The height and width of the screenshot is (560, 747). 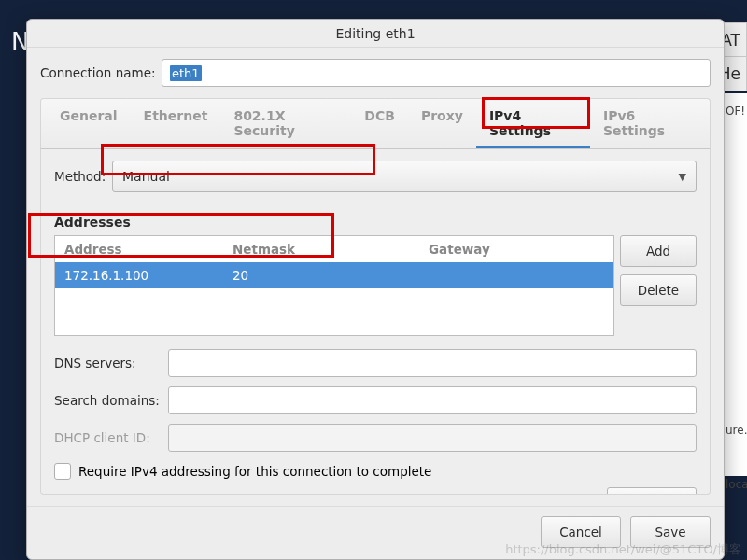 I want to click on cell-address: 172.16.1.100, so click(x=148, y=275).